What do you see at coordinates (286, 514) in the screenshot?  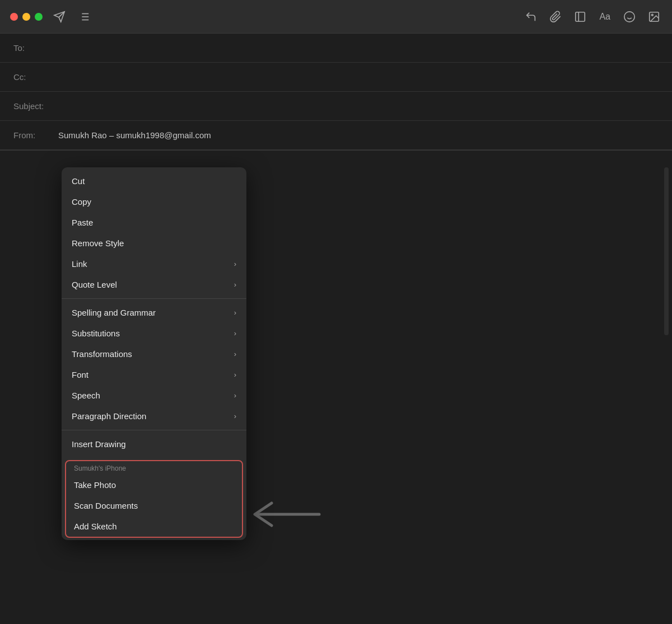 I see `arrow-indicator` at bounding box center [286, 514].